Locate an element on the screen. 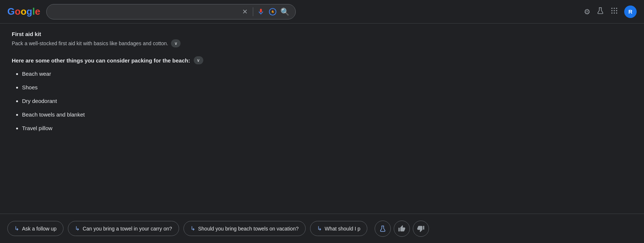 This screenshot has height=243, width=644. labs-bottom-icon is located at coordinates (383, 229).